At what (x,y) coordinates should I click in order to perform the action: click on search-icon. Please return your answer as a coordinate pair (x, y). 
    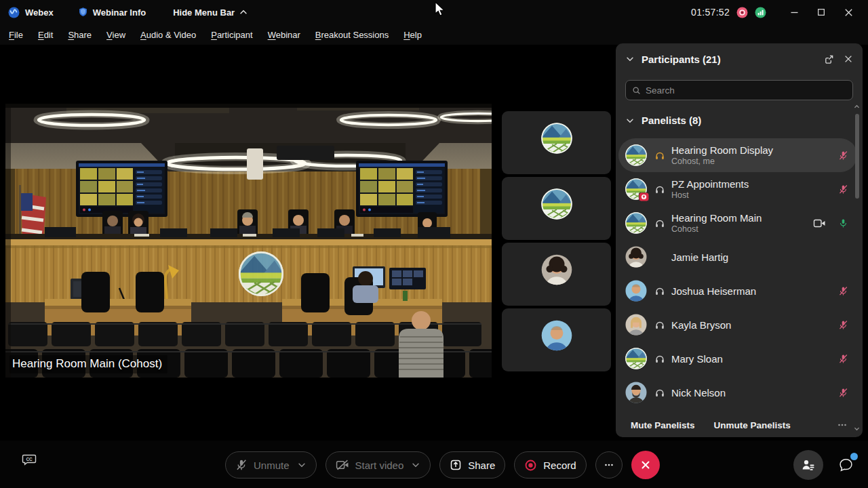
    Looking at the image, I should click on (636, 91).